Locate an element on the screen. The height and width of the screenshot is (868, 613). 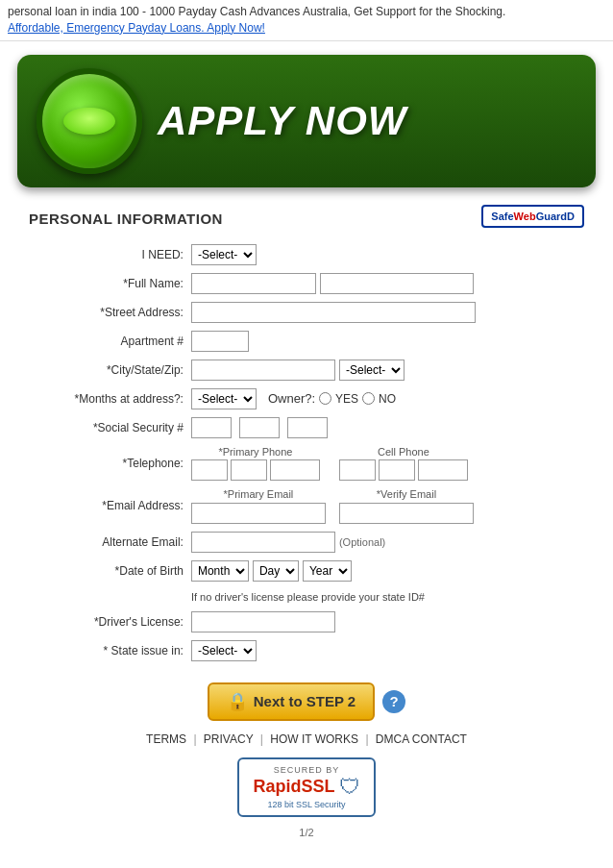
cell-area-input is located at coordinates (357, 470).